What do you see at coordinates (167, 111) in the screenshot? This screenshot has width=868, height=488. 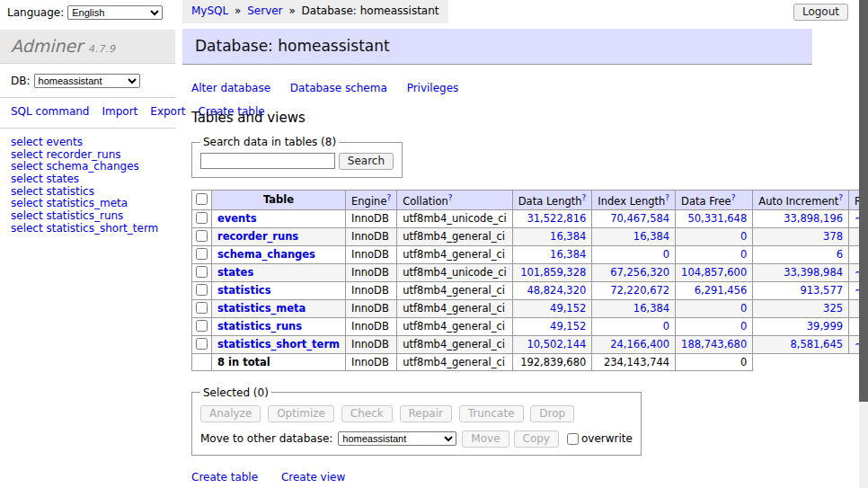 I see `sidebar-link-export: Export` at bounding box center [167, 111].